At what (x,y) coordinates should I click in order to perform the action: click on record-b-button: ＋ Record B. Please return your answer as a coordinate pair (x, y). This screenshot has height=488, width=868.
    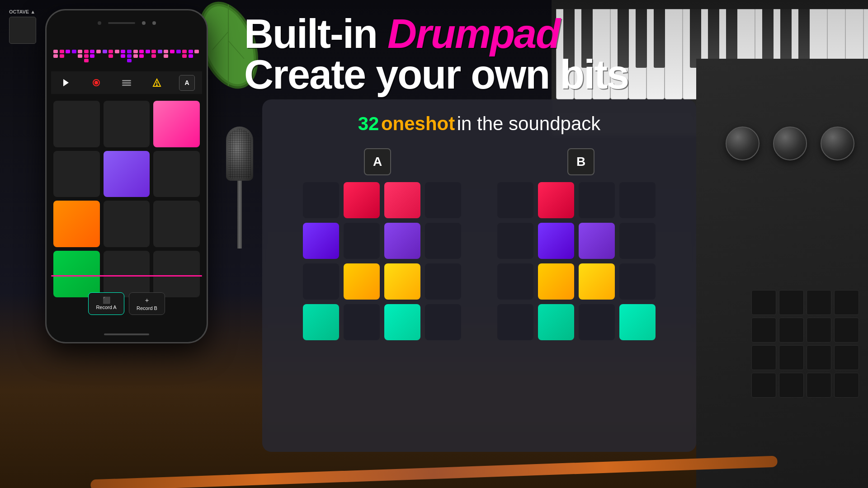
    Looking at the image, I should click on (147, 304).